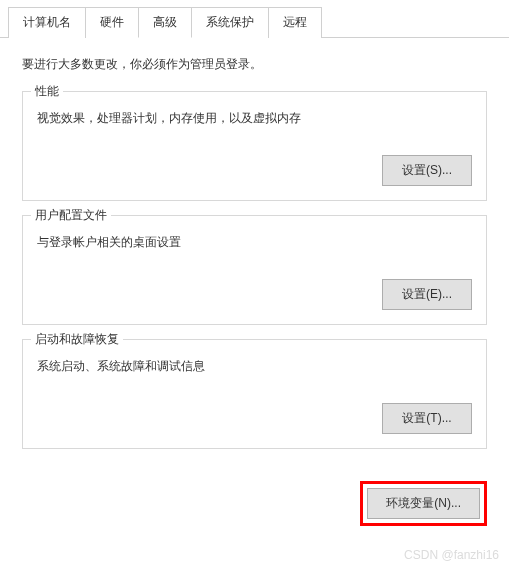 The image size is (509, 568). Describe the element at coordinates (424, 504) in the screenshot. I see `highlight-annotation: 环境变量(N)...` at that location.